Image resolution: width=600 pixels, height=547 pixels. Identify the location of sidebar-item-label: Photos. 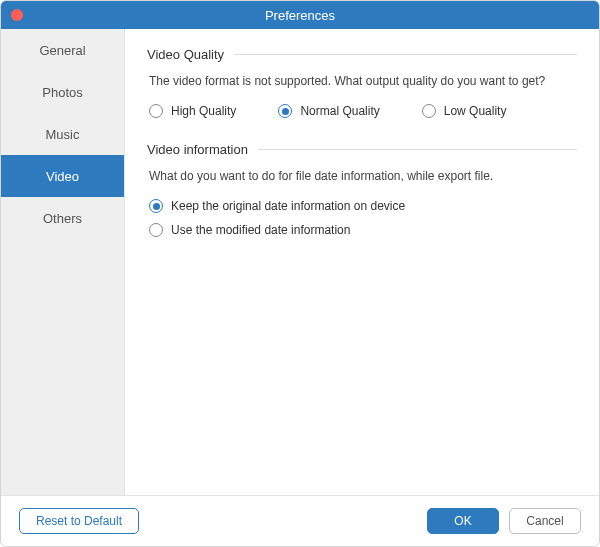
(62, 92).